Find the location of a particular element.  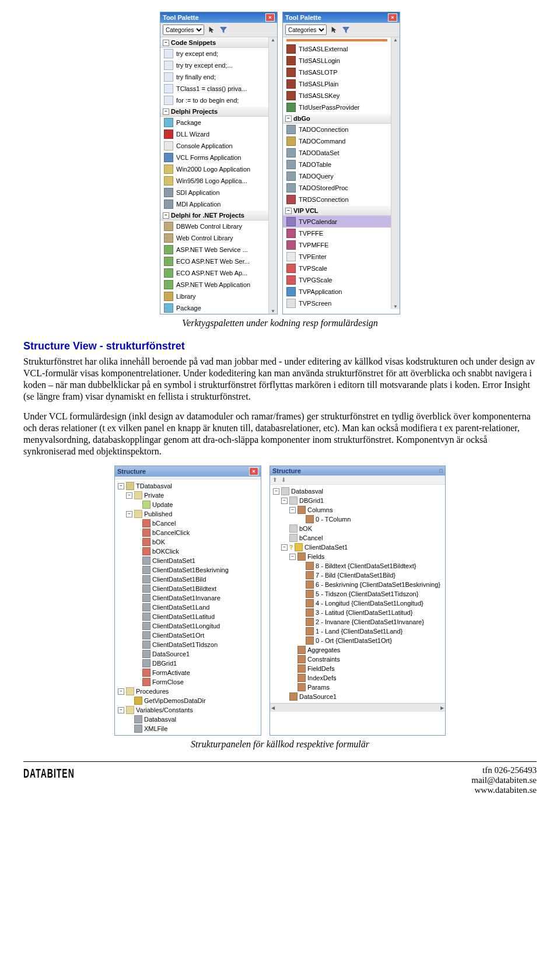

palette-item: TRDSConnection is located at coordinates (337, 200).